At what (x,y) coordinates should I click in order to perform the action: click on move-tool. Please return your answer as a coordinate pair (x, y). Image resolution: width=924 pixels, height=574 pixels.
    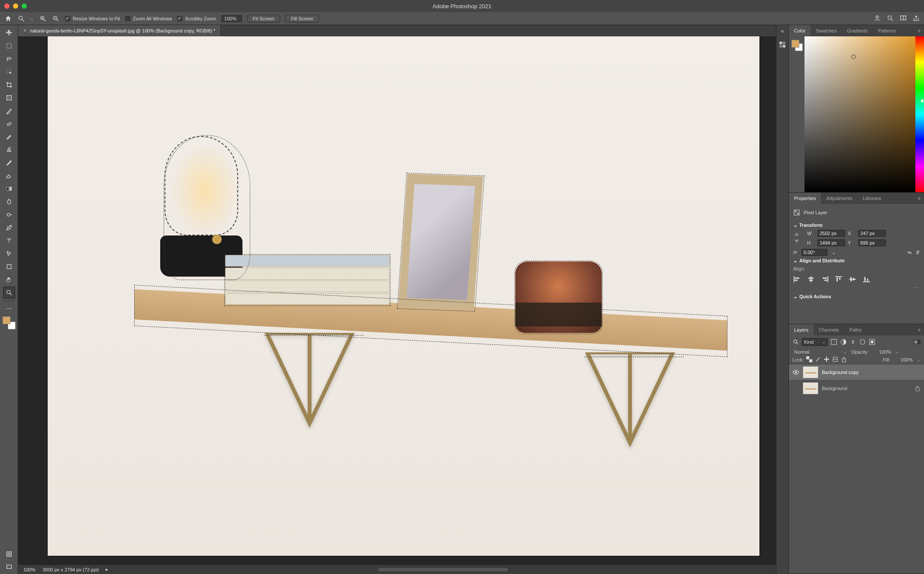
    Looking at the image, I should click on (9, 33).